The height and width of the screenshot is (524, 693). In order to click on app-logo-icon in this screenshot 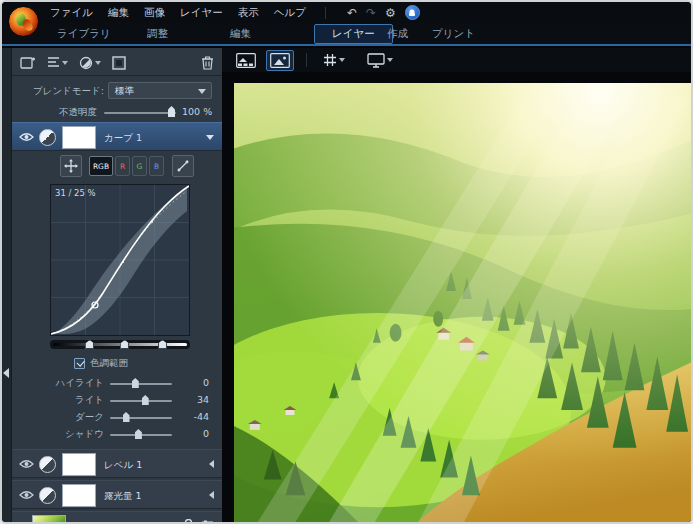, I will do `click(24, 22)`.